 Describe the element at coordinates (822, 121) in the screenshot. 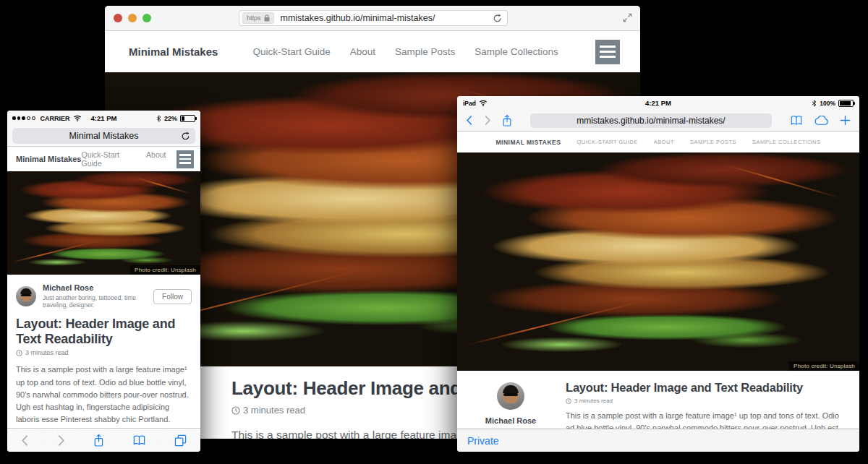

I see `cloud-icon` at that location.